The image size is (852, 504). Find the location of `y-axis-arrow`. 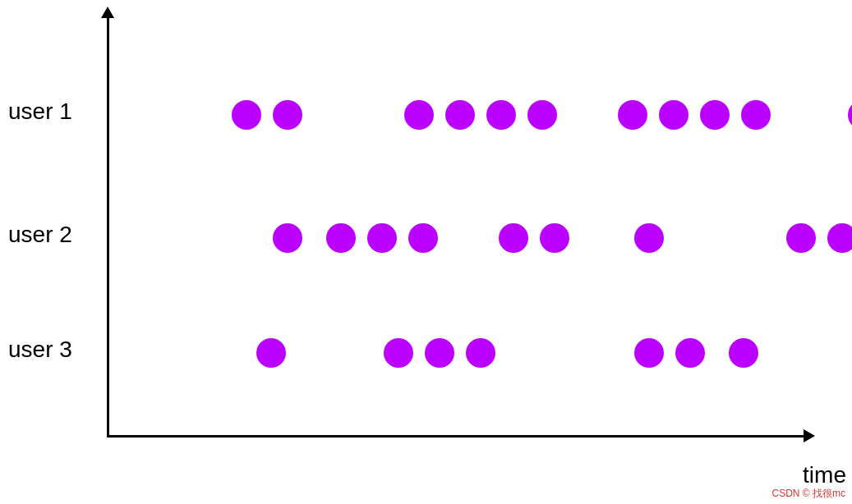

y-axis-arrow is located at coordinates (108, 12).